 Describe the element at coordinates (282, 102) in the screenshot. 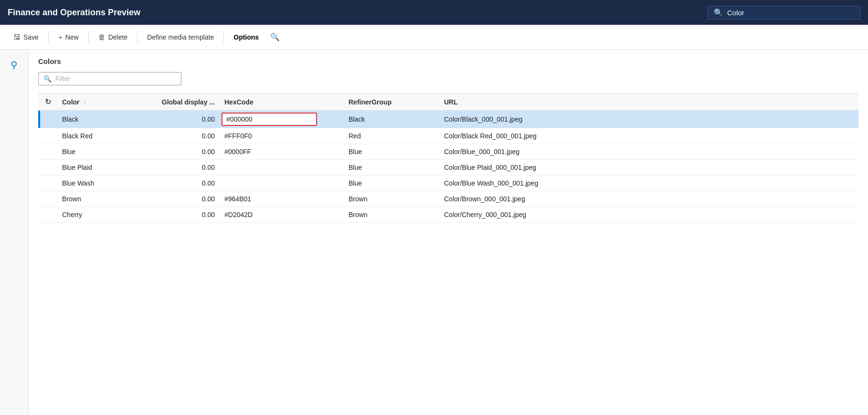

I see `col-hex-header: HexCode` at that location.